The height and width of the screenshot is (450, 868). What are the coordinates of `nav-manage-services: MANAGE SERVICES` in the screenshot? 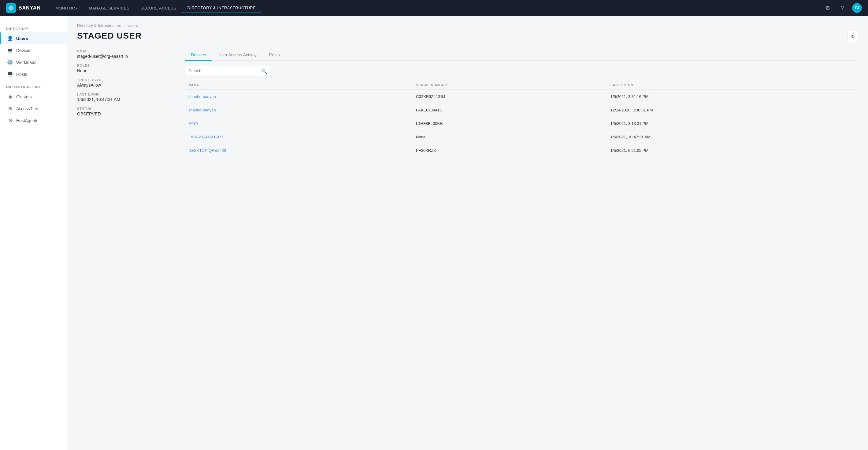 It's located at (109, 8).